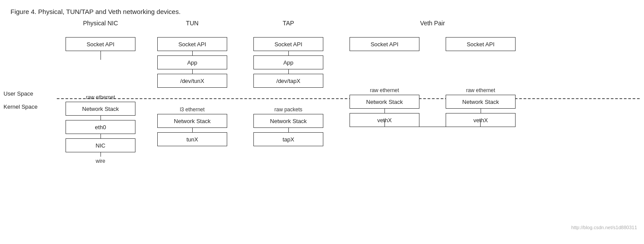 The image size is (644, 244). What do you see at coordinates (18, 93) in the screenshot?
I see `label-user-space: User Space` at bounding box center [18, 93].